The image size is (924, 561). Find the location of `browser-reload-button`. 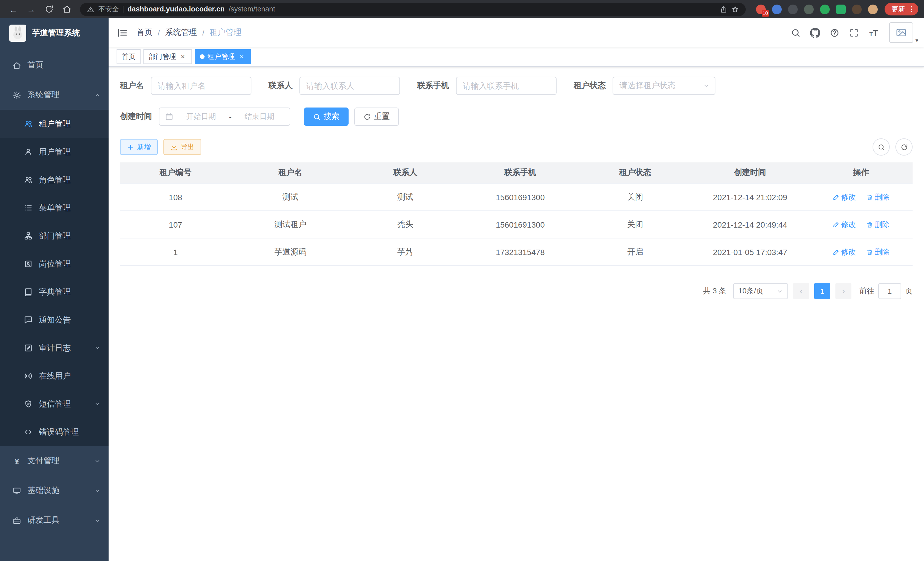

browser-reload-button is located at coordinates (49, 9).